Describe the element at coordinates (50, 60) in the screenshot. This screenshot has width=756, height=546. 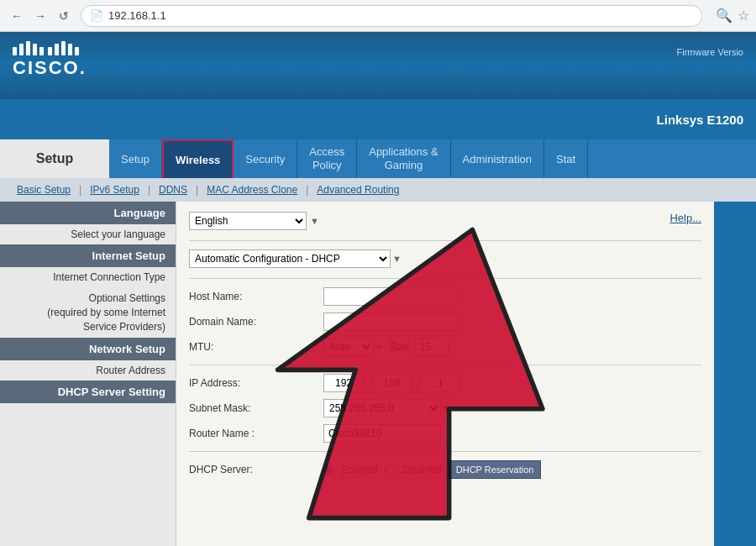
I see `cisco-logo: CISCO.` at that location.